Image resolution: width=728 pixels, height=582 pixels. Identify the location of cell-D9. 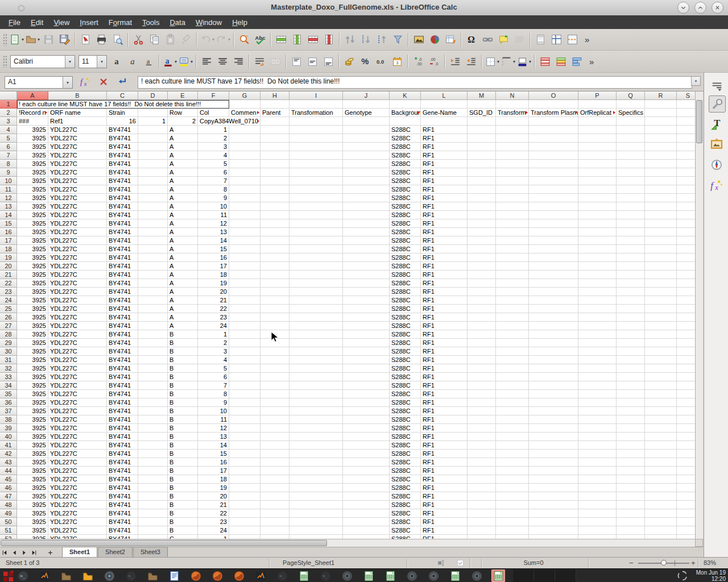
(153, 173).